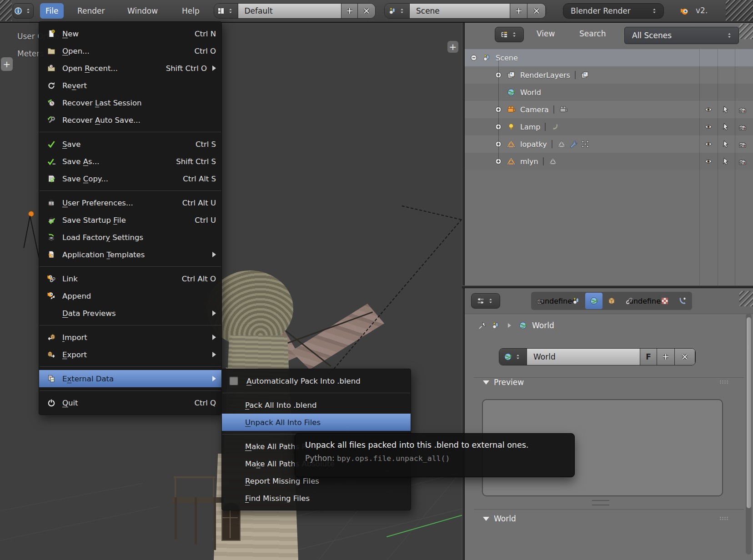 This screenshot has width=753, height=560. I want to click on unlink-datablock-button, so click(685, 357).